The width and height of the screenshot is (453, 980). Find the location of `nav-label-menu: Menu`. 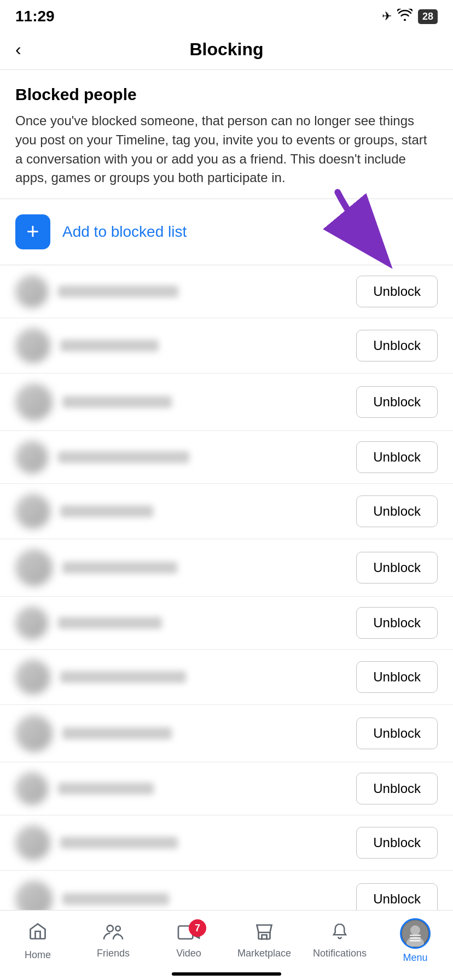

nav-label-menu: Menu is located at coordinates (415, 958).